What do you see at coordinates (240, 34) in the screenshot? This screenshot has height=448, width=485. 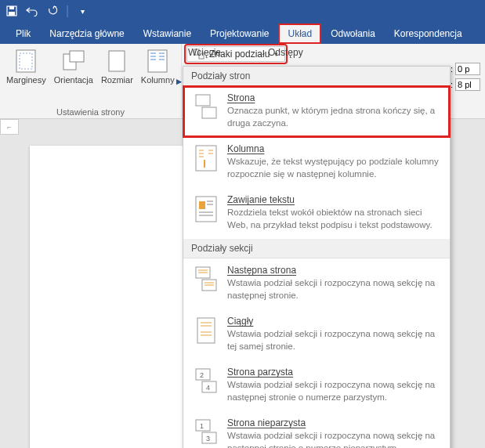 I see `tab-design: Projektowanie` at bounding box center [240, 34].